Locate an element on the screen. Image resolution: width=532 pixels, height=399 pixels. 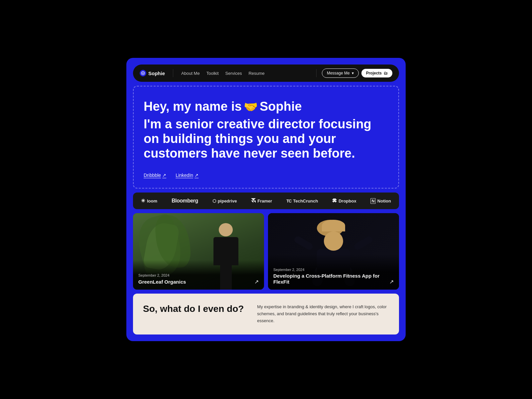
nav-services: Services is located at coordinates (234, 73).